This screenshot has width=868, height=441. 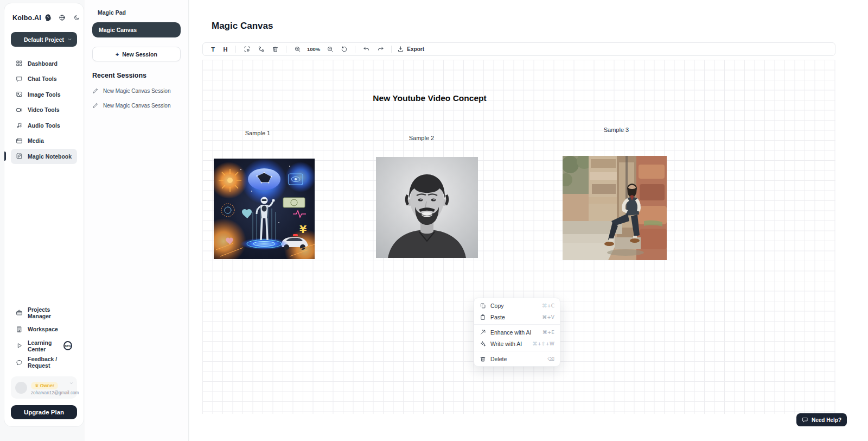 I want to click on sample-2-image-bw-portrait, so click(x=427, y=207).